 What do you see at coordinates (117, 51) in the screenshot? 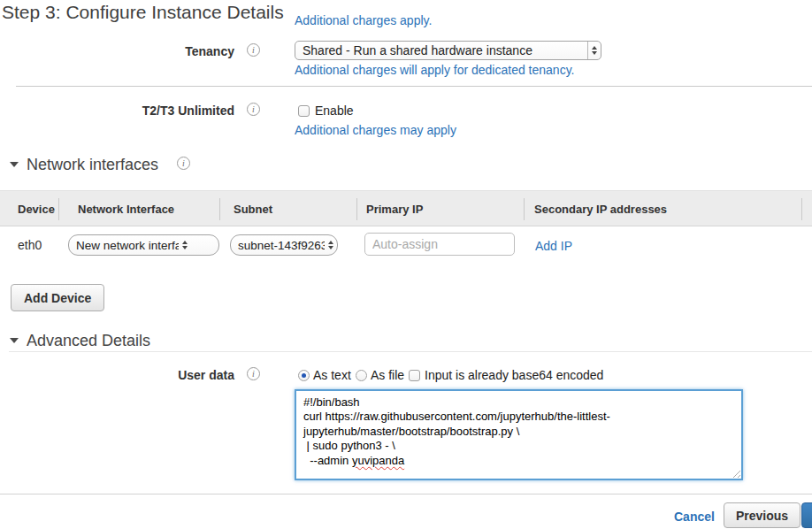
I see `tenancy-label: Tenancy` at bounding box center [117, 51].